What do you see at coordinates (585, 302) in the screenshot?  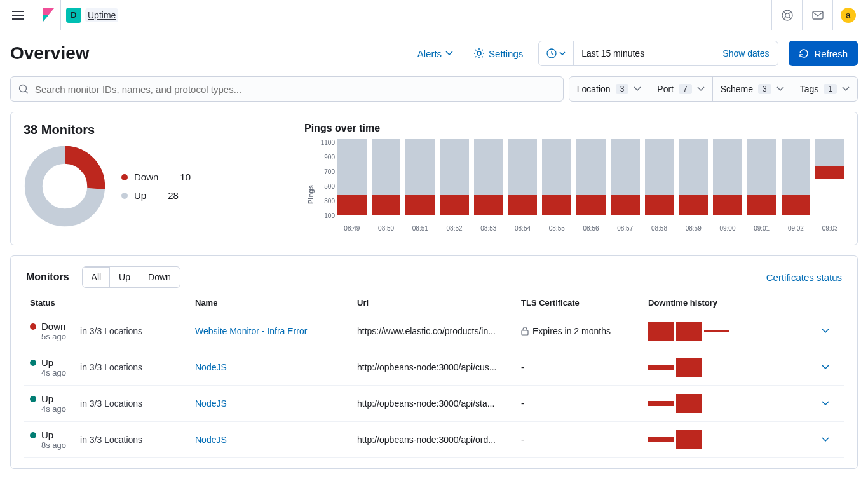 I see `col-header-tls: TLS Certificate` at bounding box center [585, 302].